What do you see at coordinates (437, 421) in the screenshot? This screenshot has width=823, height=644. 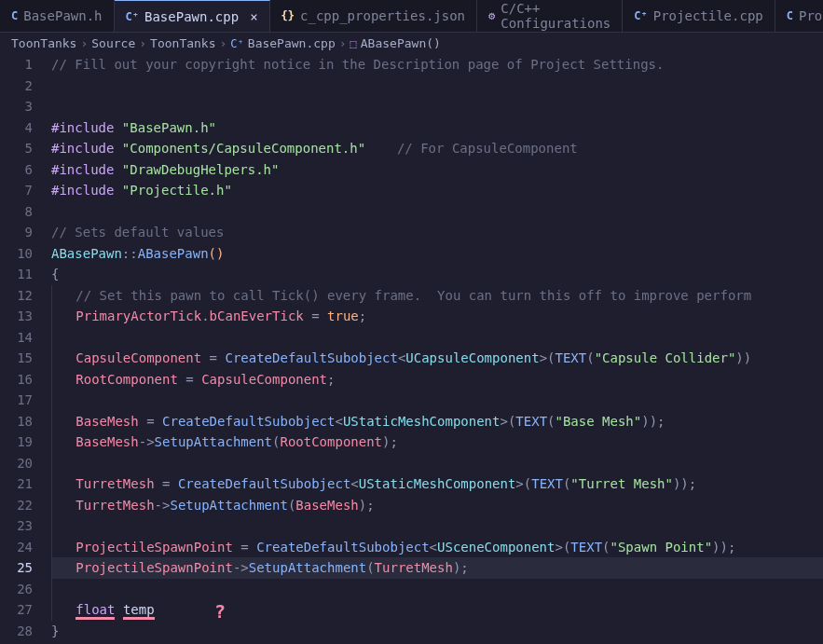 I see `code-line: BaseMesh = CreateDefaultSubobject<UStati…` at bounding box center [437, 421].